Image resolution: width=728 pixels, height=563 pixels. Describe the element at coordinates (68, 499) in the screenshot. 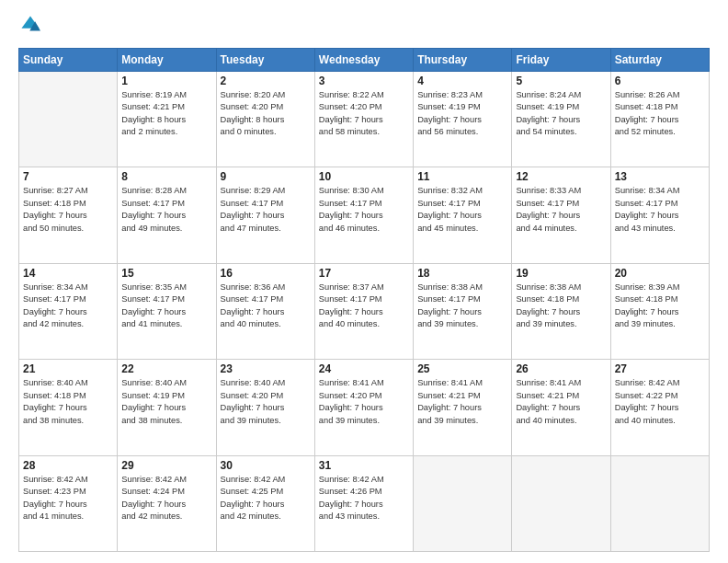

I see `day-info: Sunrise: 8:42 AMSunset: 4:23 PMDaylight:…` at that location.